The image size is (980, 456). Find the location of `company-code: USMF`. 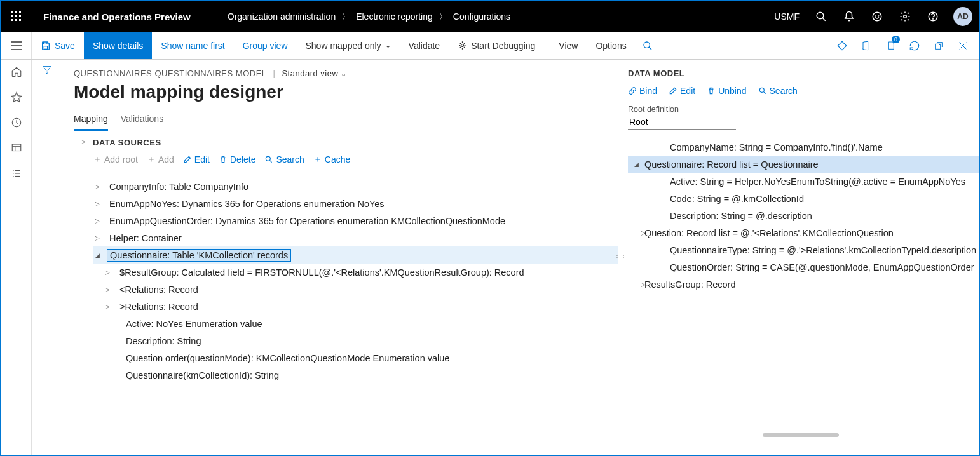

company-code: USMF is located at coordinates (787, 17).